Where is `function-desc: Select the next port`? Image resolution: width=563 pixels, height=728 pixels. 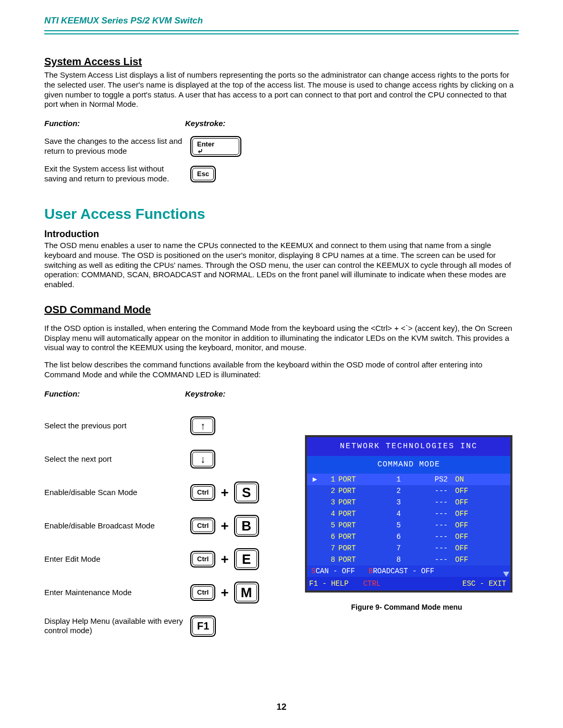 function-desc: Select the next port is located at coordinates (117, 460).